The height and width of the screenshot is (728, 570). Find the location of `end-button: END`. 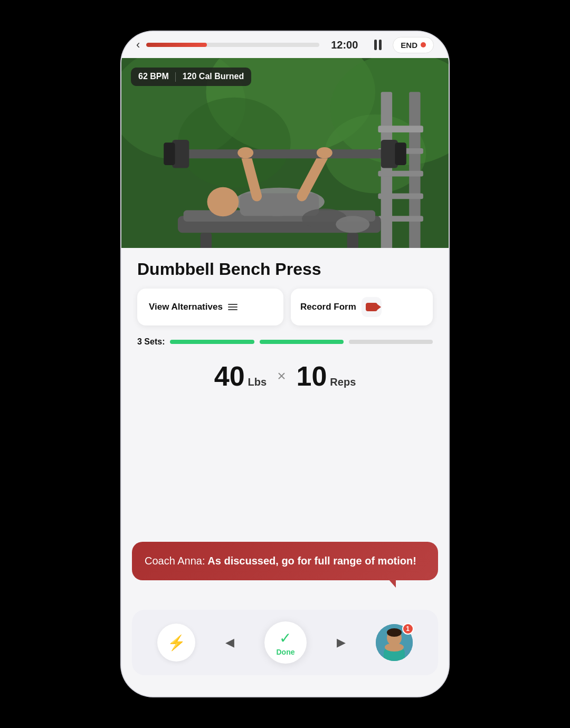

end-button: END is located at coordinates (413, 45).